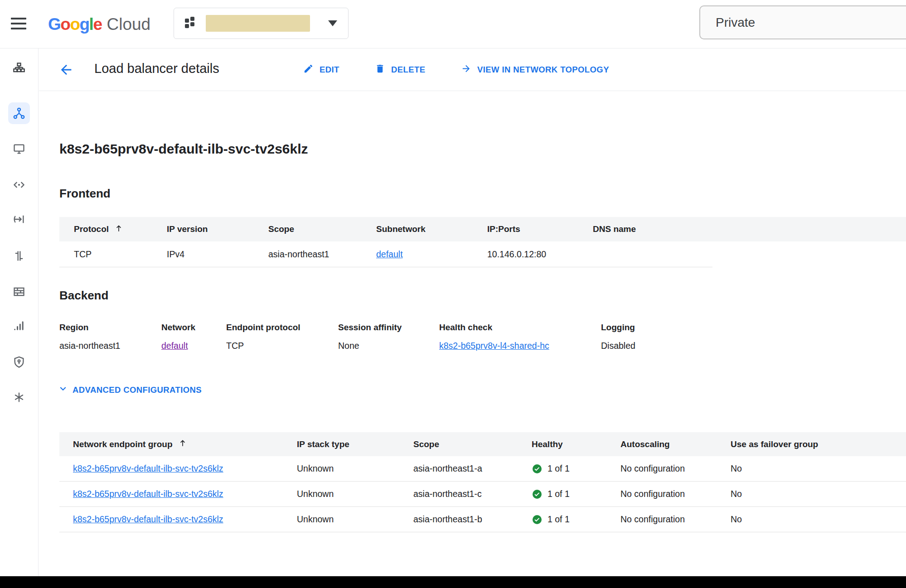 The image size is (906, 588). I want to click on frontend-table-row: TCP IPv4 asia-northeast1 default 10.146.…, so click(386, 255).